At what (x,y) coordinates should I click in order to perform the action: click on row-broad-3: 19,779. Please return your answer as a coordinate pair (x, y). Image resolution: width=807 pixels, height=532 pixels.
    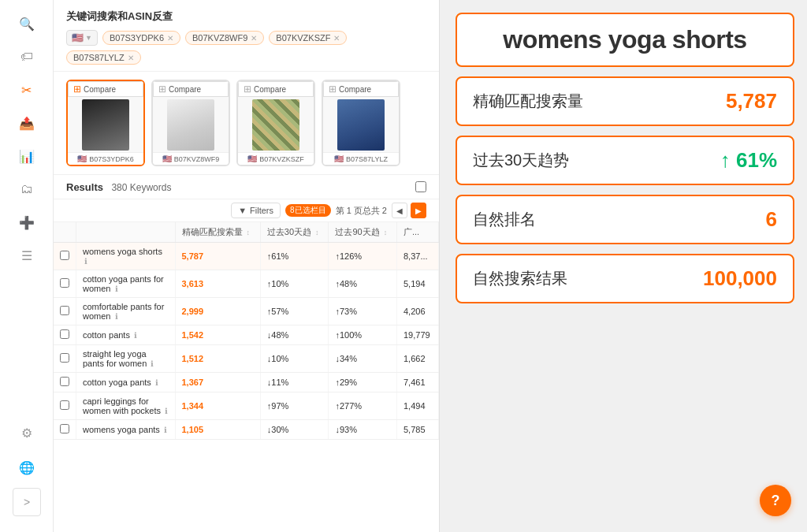
    Looking at the image, I should click on (418, 336).